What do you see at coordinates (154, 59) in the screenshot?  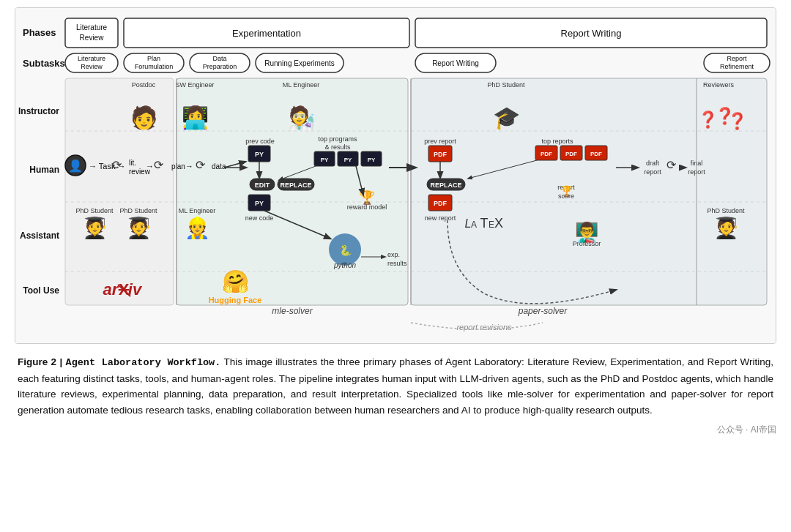 I see `svg-text: Plan` at bounding box center [154, 59].